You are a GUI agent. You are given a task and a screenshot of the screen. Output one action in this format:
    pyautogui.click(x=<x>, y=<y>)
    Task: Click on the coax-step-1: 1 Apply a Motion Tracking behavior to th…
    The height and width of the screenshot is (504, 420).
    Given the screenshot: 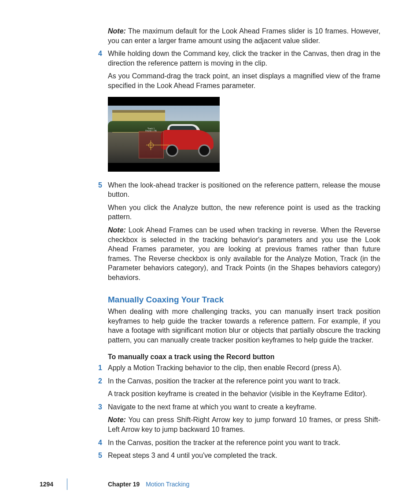 What is the action you would take?
    pyautogui.click(x=244, y=368)
    